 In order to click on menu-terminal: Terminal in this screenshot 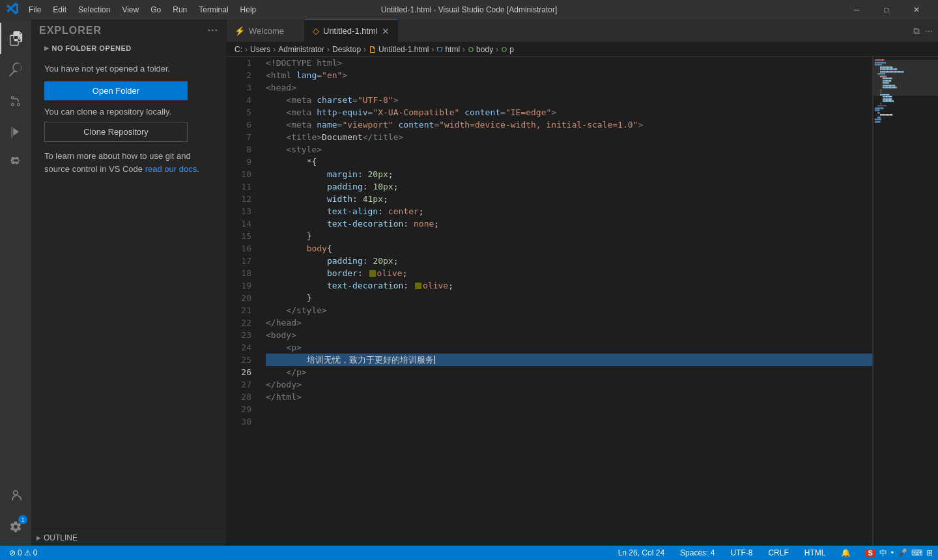, I will do `click(214, 10)`.